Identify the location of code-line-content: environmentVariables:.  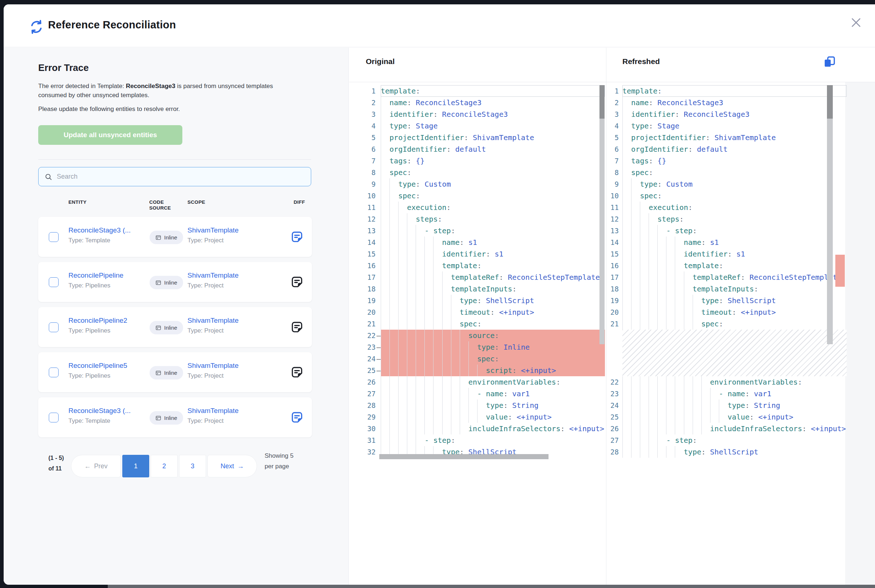
(493, 382).